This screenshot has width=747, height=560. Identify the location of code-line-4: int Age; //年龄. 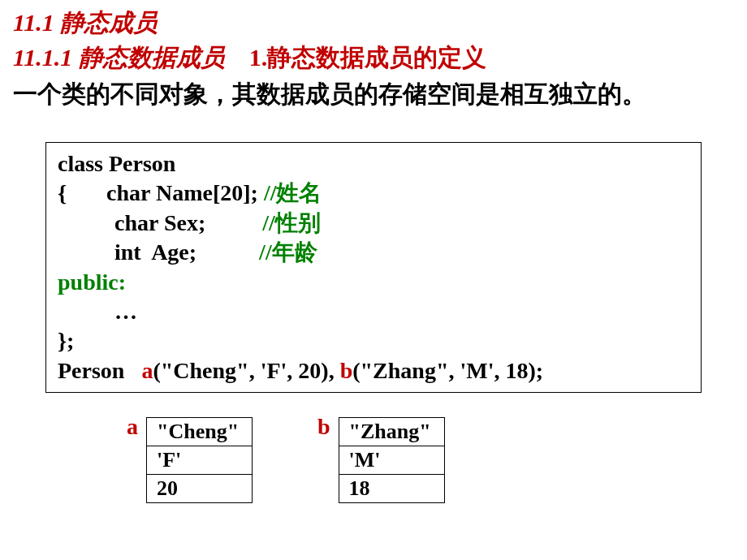
(374, 252).